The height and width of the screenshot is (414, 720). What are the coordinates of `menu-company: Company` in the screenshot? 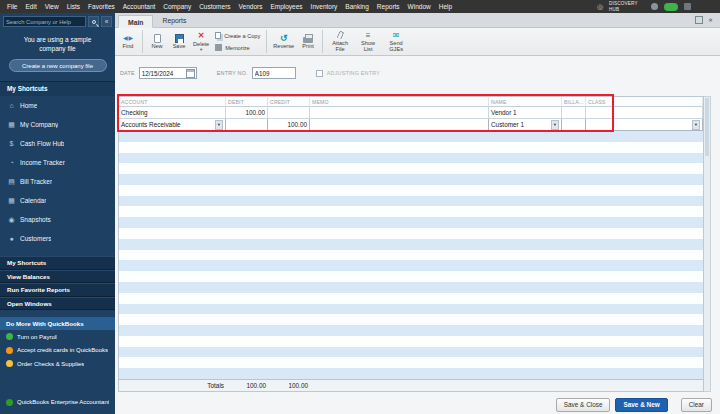 It's located at (177, 6).